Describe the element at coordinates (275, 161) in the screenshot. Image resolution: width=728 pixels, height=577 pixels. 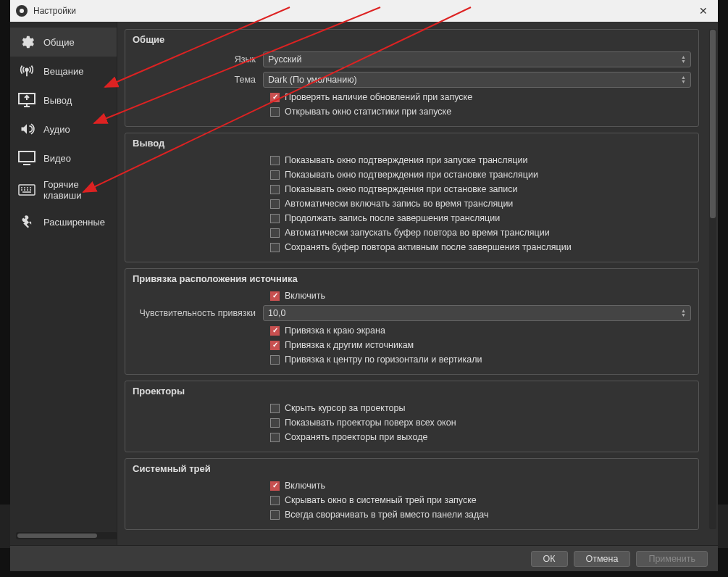
I see `checkbox-confirm-start` at that location.